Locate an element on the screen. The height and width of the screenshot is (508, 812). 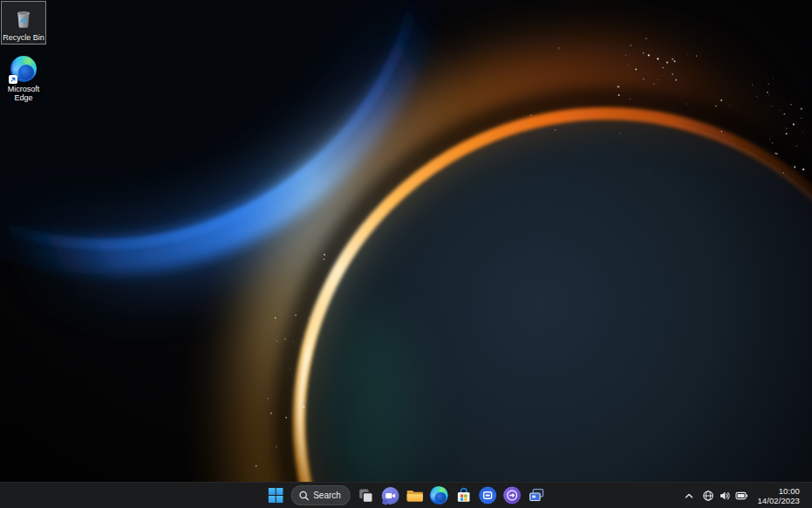
start-button is located at coordinates (276, 496).